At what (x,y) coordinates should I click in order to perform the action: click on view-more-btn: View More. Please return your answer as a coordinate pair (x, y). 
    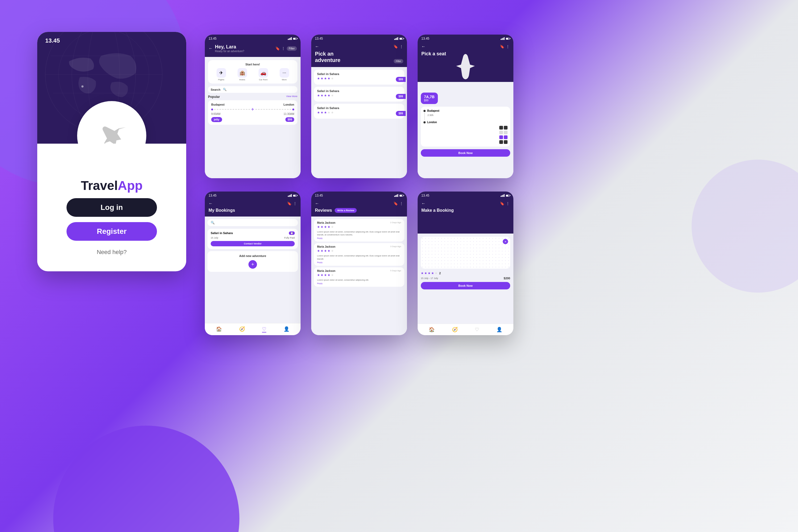
    Looking at the image, I should click on (292, 97).